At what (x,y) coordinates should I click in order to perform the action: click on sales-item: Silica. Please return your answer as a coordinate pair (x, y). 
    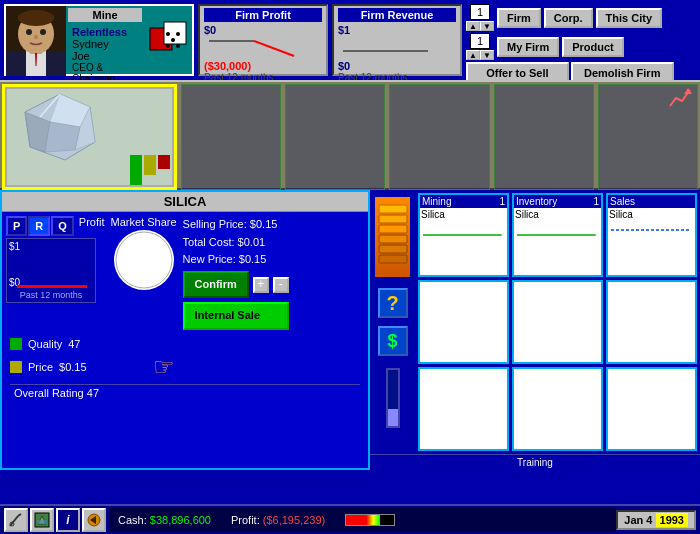
    Looking at the image, I should click on (652, 214).